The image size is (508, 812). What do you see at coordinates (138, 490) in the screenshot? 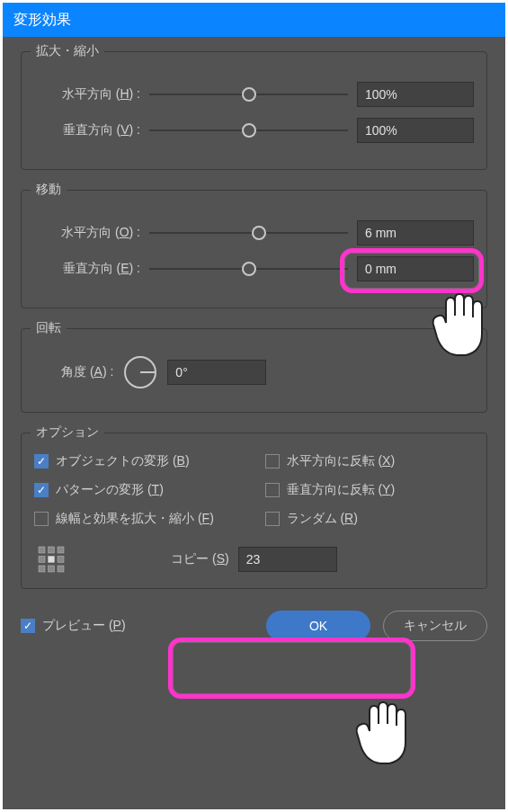
I see `option-transform-patterns: パターンの変形 (T)` at bounding box center [138, 490].